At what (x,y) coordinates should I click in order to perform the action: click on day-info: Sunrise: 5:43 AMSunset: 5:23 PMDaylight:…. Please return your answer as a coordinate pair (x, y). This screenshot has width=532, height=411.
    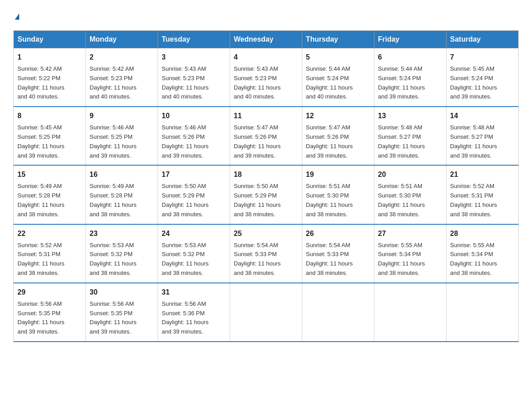
    Looking at the image, I should click on (194, 83).